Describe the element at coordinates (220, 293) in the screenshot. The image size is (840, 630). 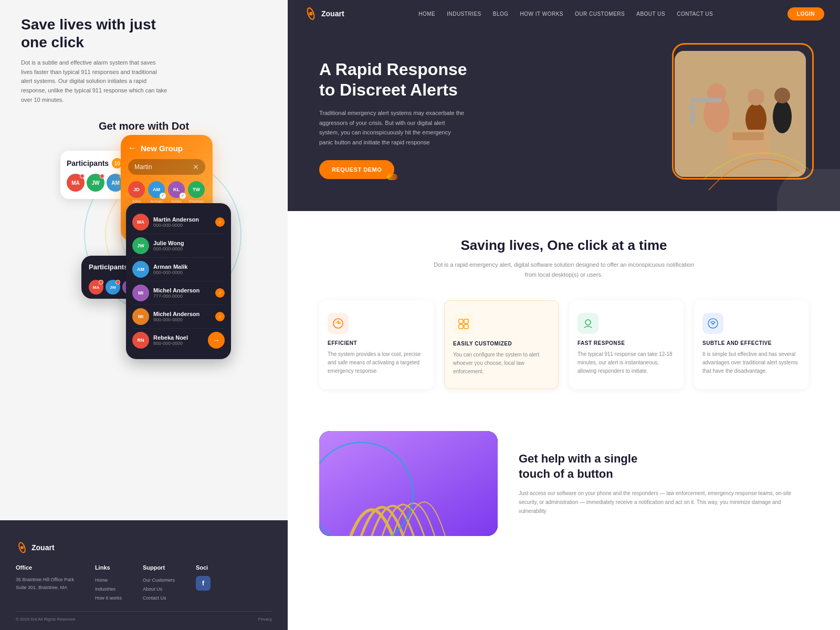
I see `contact-check-michel1: ✓` at that location.